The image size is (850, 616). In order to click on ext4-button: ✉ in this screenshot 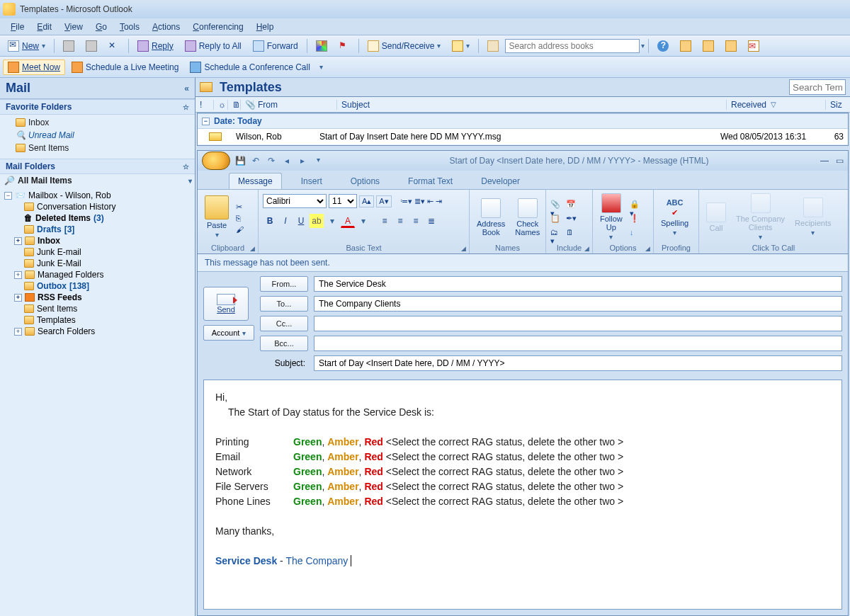, I will do `click(754, 46)`.